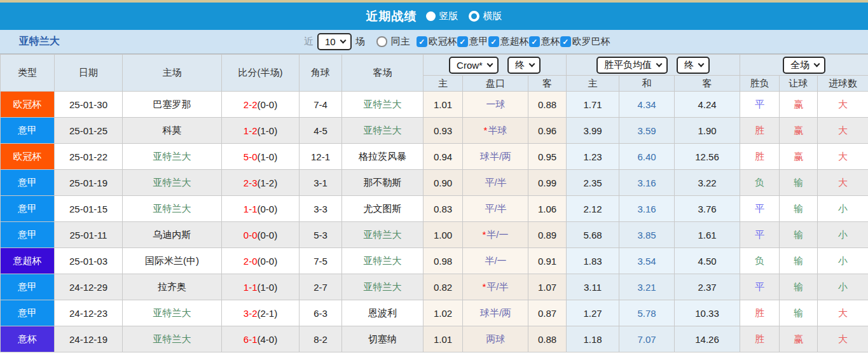 Image resolution: width=868 pixels, height=355 pixels. Describe the element at coordinates (89, 131) in the screenshot. I see `cell-date: 25-01-25` at that location.